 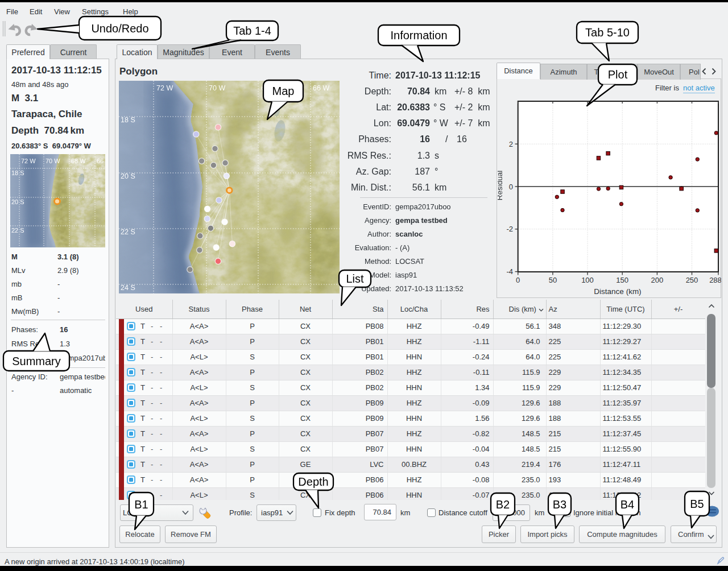 What do you see at coordinates (697, 504) in the screenshot?
I see `svg-text: B5` at bounding box center [697, 504].